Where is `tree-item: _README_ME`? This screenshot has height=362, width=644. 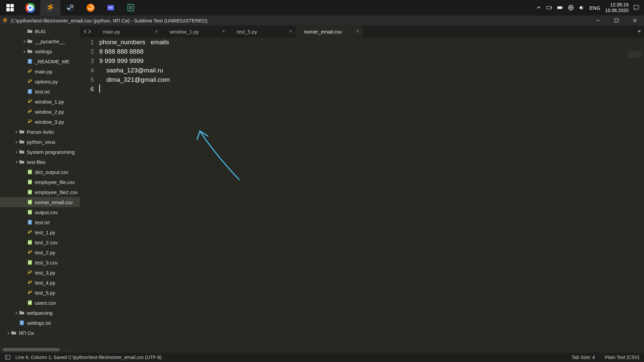 tree-item: _README_ME is located at coordinates (40, 61).